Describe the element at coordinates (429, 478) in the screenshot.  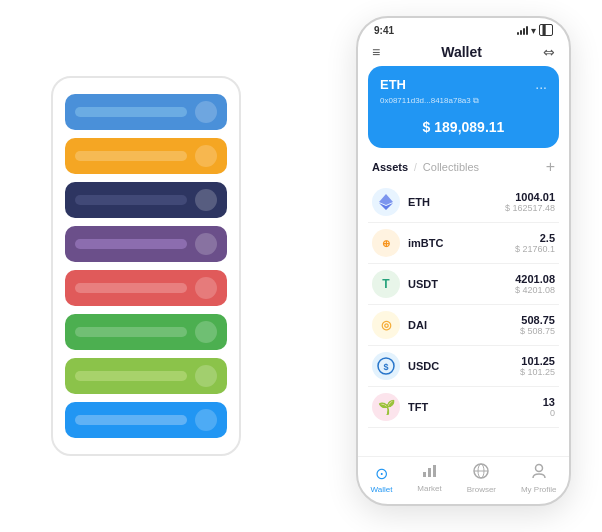
I see `nav-market: Market` at that location.